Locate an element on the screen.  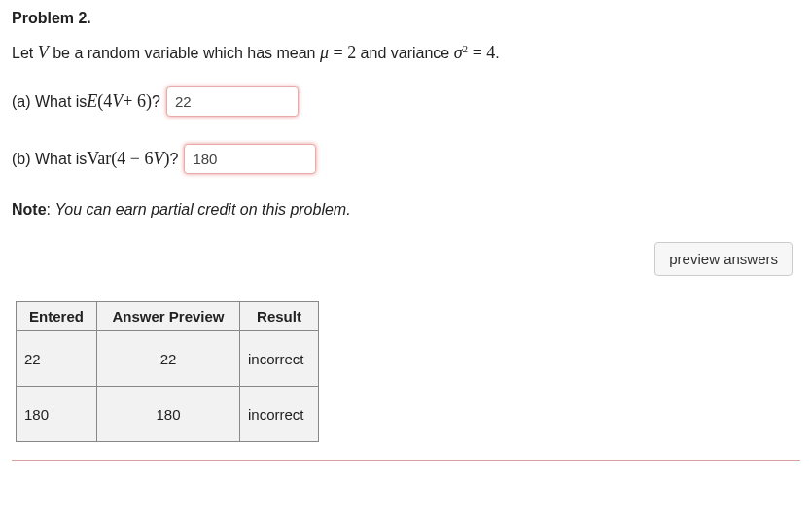
note-text: You can earn partial credit on this prob… is located at coordinates (202, 210).